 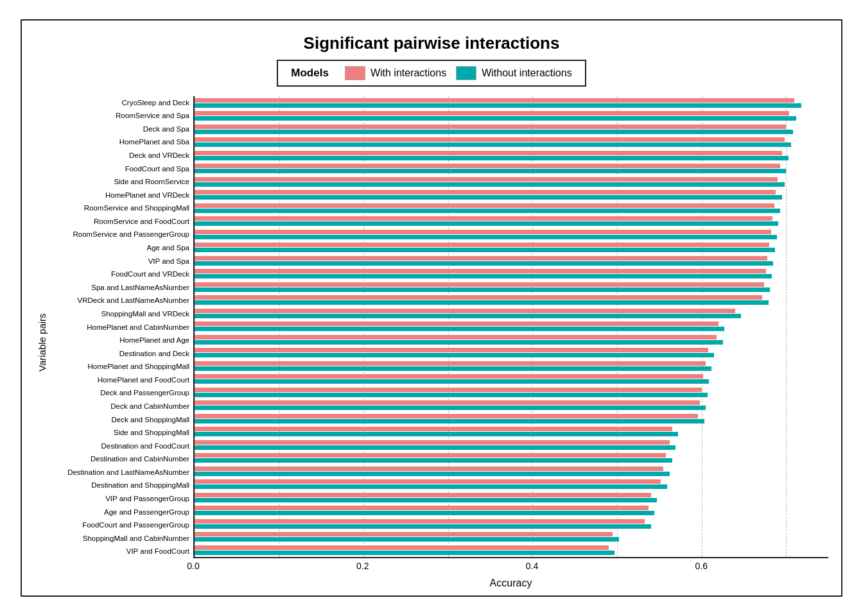 I want to click on y-label-item: ShoppingMall and VRDeck, so click(x=121, y=314).